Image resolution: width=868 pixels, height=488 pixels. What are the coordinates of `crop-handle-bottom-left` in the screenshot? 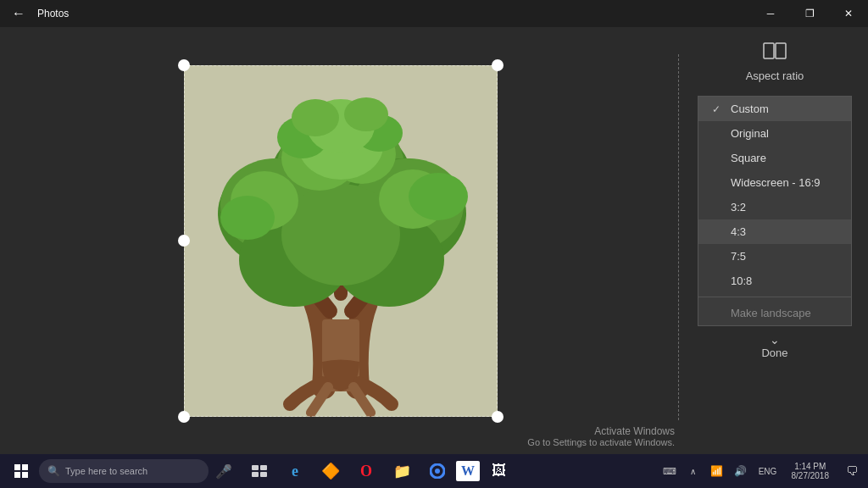 It's located at (184, 417).